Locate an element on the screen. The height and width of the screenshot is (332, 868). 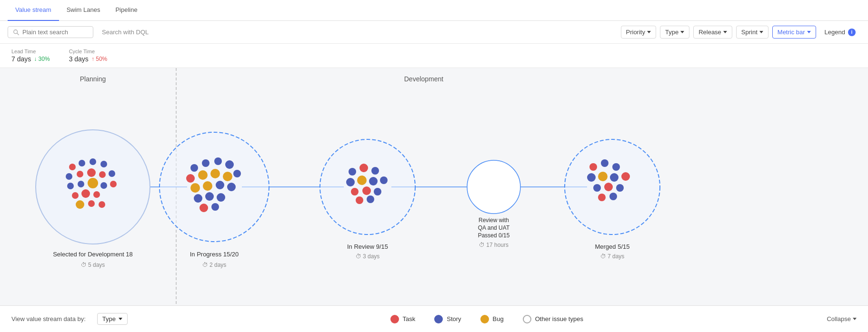
svg-text: Merged 5/15 is located at coordinates (612, 246).